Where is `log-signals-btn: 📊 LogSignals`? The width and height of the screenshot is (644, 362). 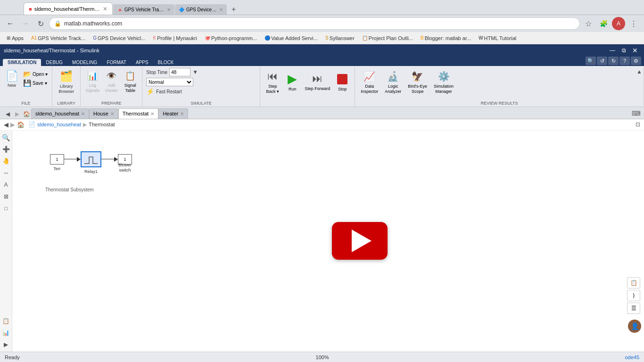
log-signals-btn: 📊 LogSignals is located at coordinates (92, 81).